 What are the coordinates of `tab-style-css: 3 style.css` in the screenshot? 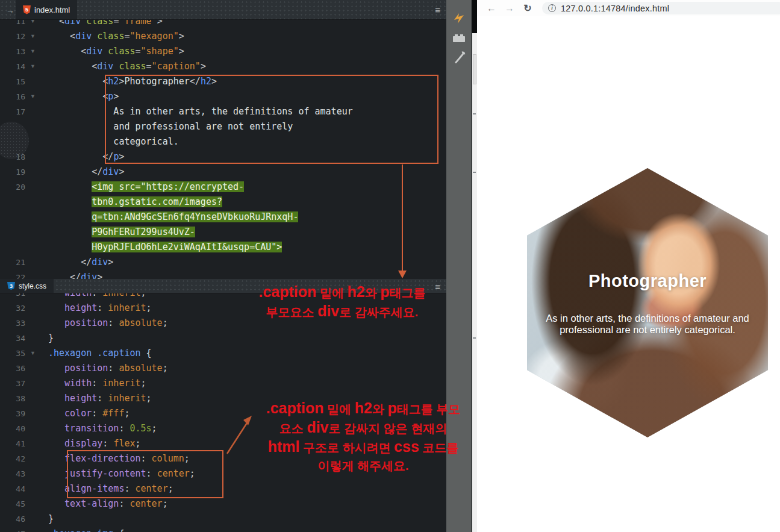 It's located at (27, 286).